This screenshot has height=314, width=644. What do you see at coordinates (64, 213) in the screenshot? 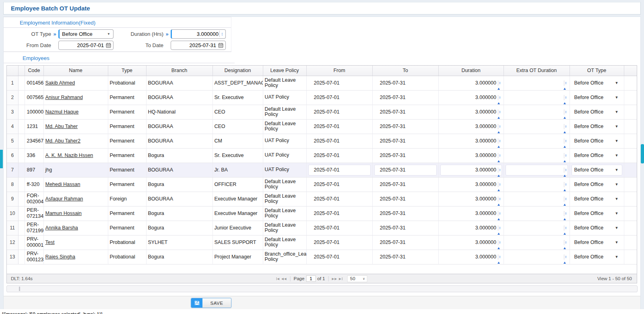
I see `employee-name-link: Mamun Hossain` at bounding box center [64, 213].